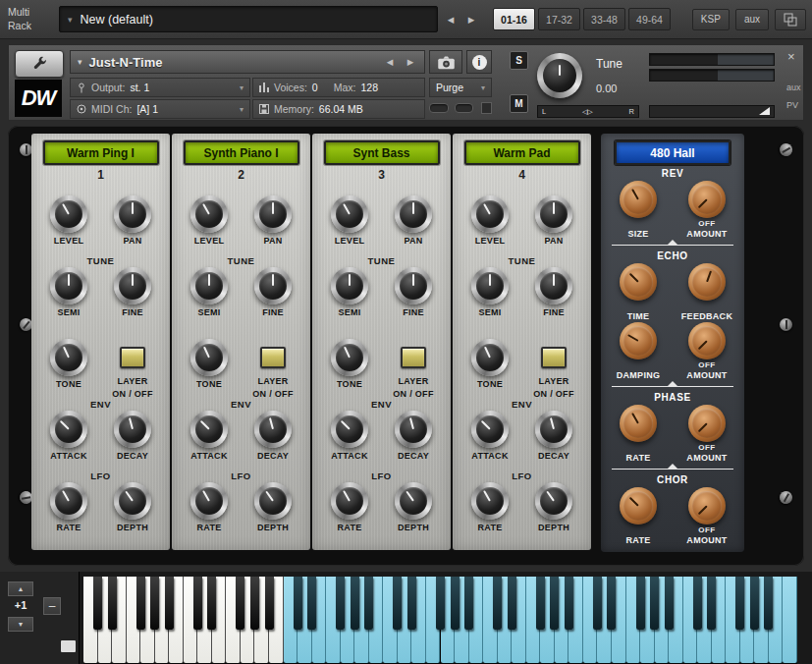 The width and height of the screenshot is (812, 664). Describe the element at coordinates (791, 57) in the screenshot. I see `close-icon: ×` at that location.